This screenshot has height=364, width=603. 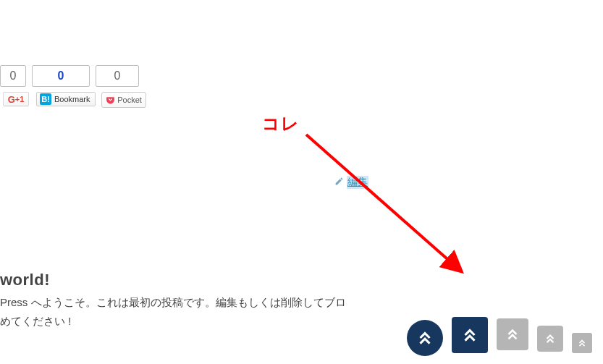 I want to click on post-line-2: めてください !, so click(x=35, y=321).